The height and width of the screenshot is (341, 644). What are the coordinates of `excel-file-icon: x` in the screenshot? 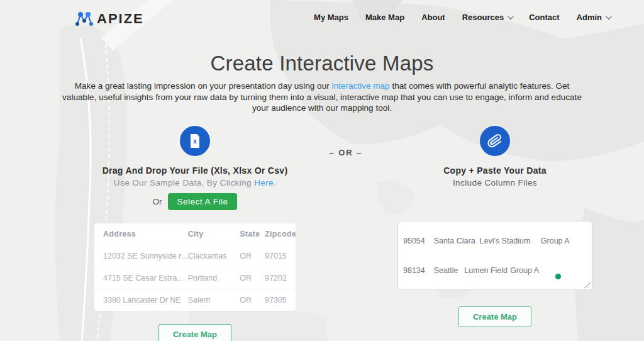 It's located at (195, 141).